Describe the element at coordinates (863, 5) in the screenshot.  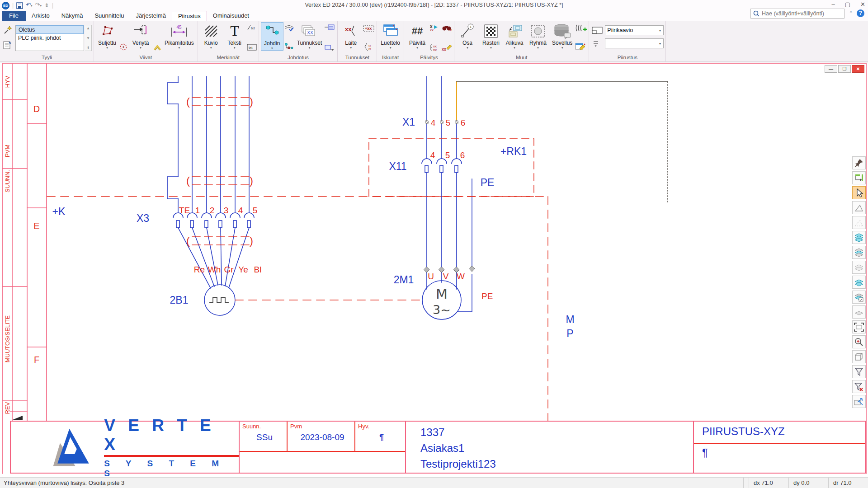
I see `close-button: ✕` at that location.